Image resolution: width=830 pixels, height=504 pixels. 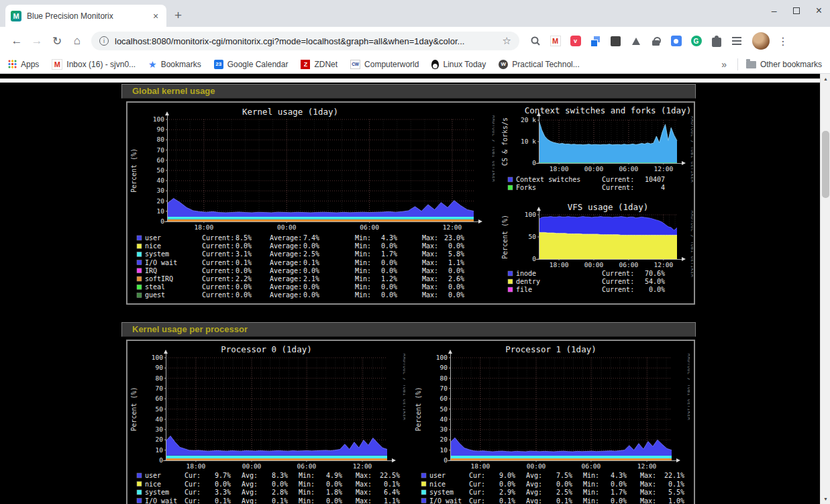 What do you see at coordinates (178, 15) in the screenshot?
I see `new-tab-button: +` at bounding box center [178, 15].